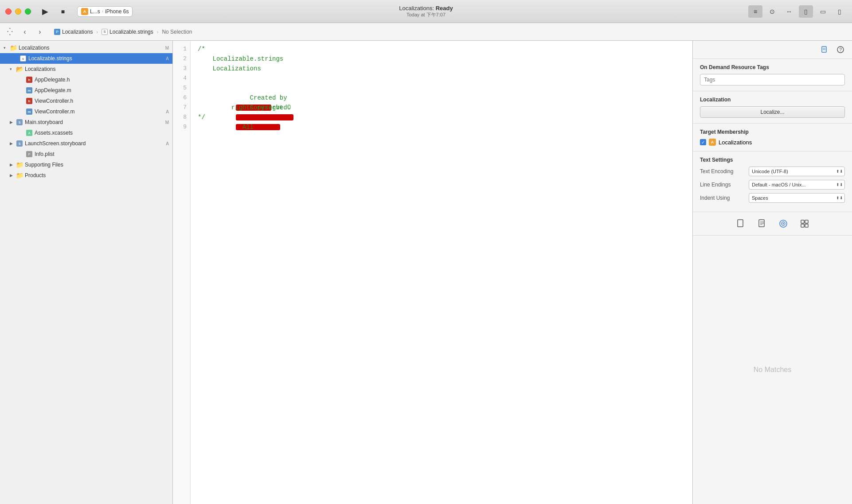 The image size is (852, 504). I want to click on tree-viewcontroller-m: m ViewController.m A, so click(86, 112).